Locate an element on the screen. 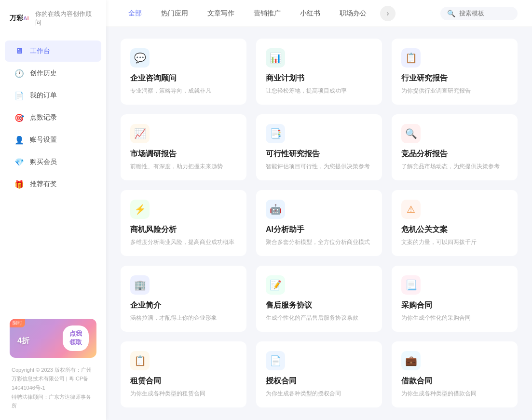 The image size is (532, 420). tab-hot: 热门应用 is located at coordinates (175, 14).